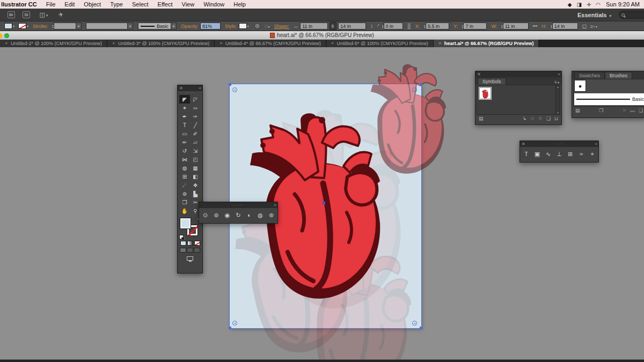 The height and width of the screenshot is (362, 644). I want to click on touch-type-tool: ⌖, so click(592, 154).